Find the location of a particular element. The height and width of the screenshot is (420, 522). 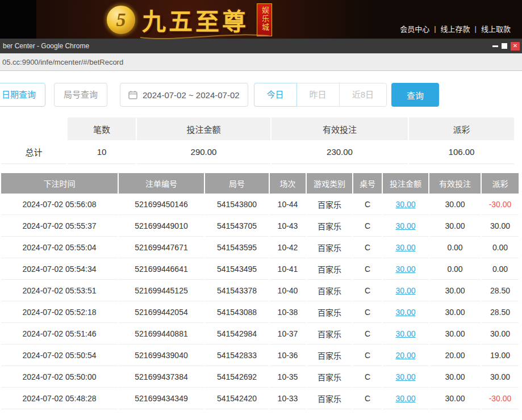

header-bet-id: 注单编号 is located at coordinates (161, 183).